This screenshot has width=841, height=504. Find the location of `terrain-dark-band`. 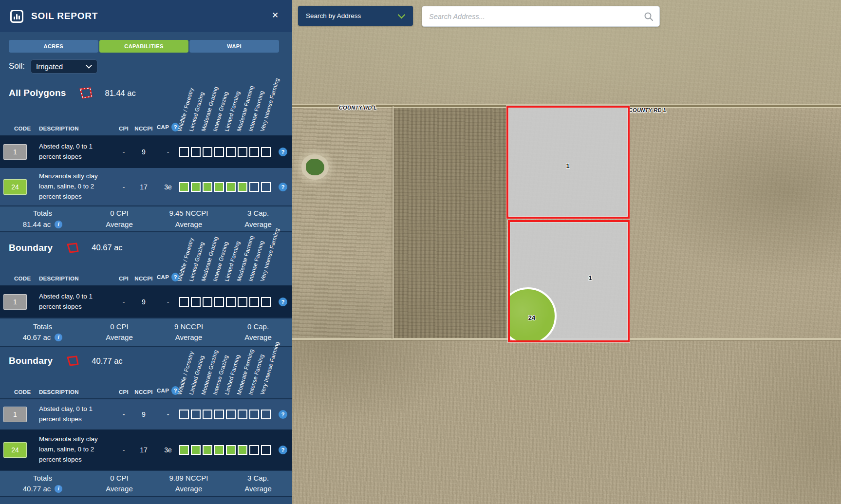

terrain-dark-band is located at coordinates (450, 223).